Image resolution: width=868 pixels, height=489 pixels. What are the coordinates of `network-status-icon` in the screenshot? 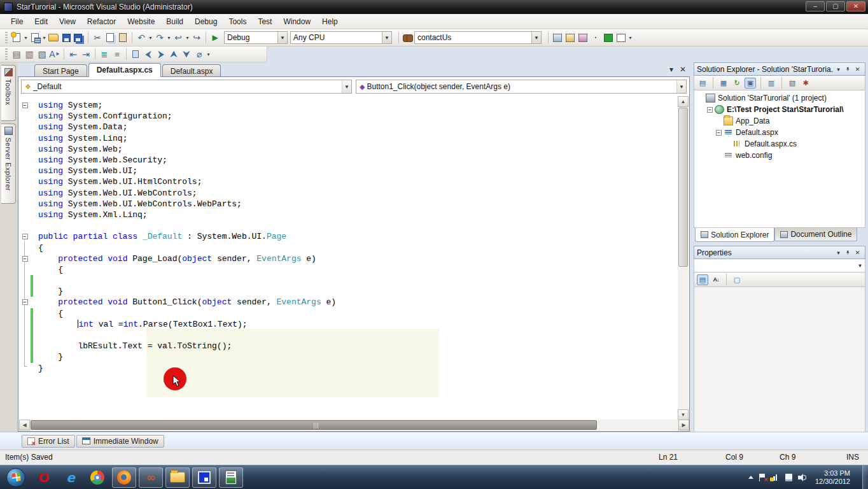 It's located at (775, 478).